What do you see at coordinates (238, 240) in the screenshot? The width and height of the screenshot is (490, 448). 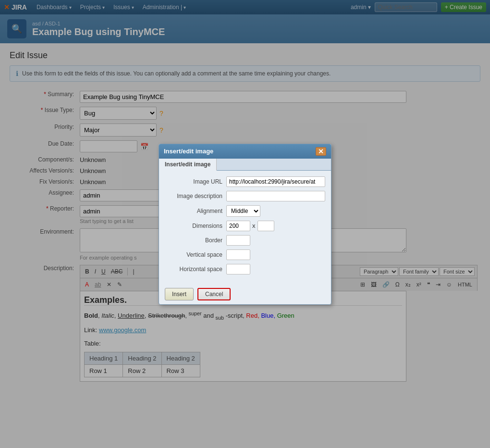 I see `border-input` at bounding box center [238, 240].